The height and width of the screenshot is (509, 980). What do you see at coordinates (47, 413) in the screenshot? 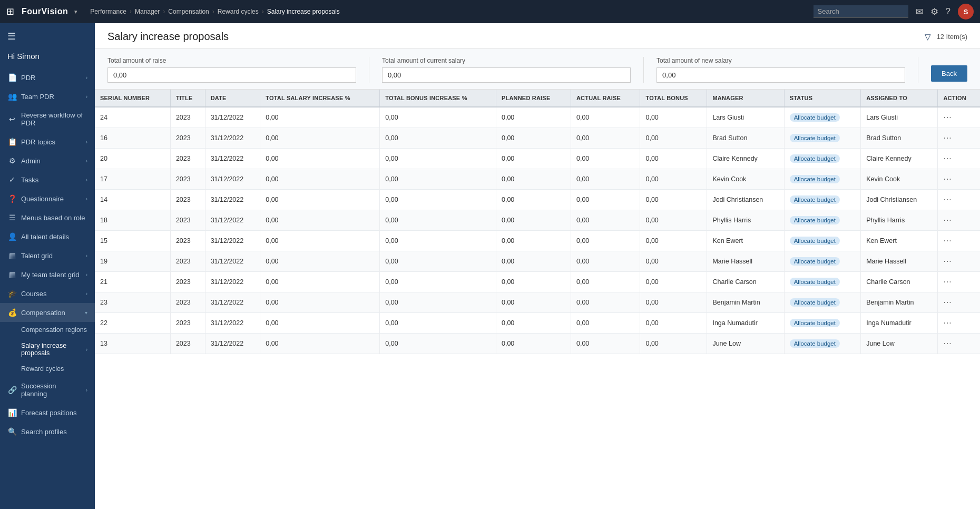
I see `sidebar-item-forecast-positions: 📊 Forecast positions` at bounding box center [47, 413].